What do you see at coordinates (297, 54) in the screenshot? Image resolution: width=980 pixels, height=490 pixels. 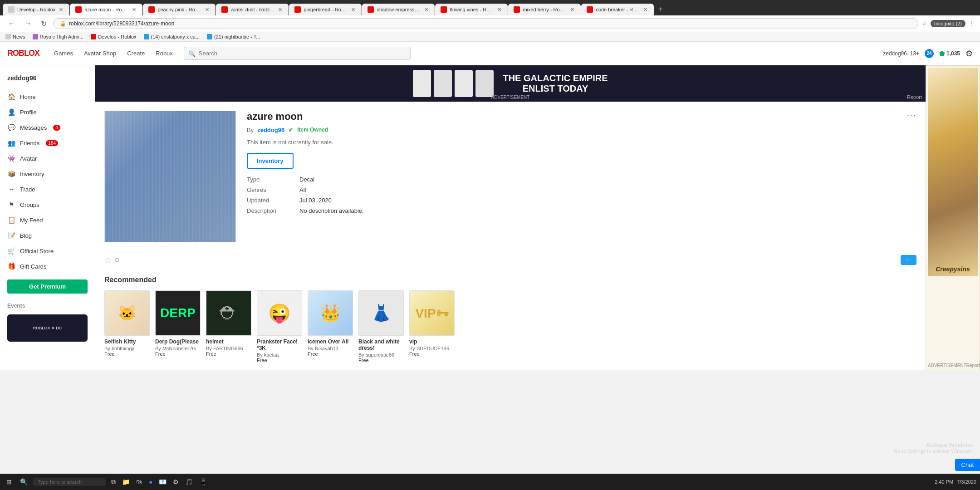 I see `search-input` at bounding box center [297, 54].